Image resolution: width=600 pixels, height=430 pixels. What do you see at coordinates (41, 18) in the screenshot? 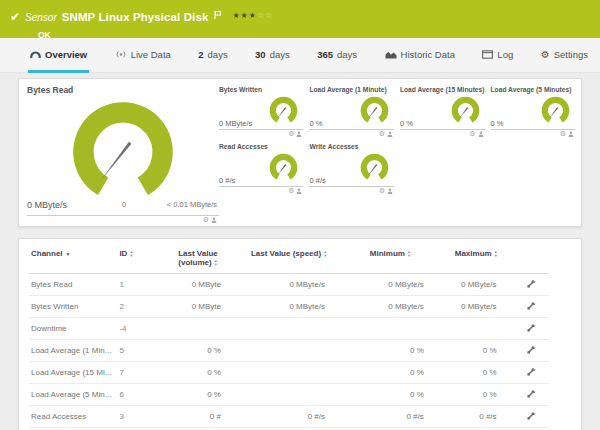
I see `sensor-kind-label: Sensor` at bounding box center [41, 18].